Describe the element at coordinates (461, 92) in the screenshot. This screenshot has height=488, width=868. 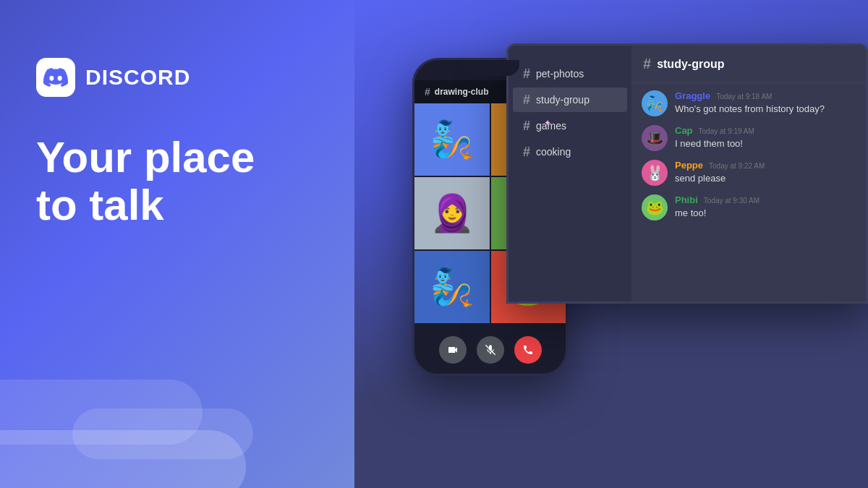
I see `phone-channel-name: drawing-club` at that location.